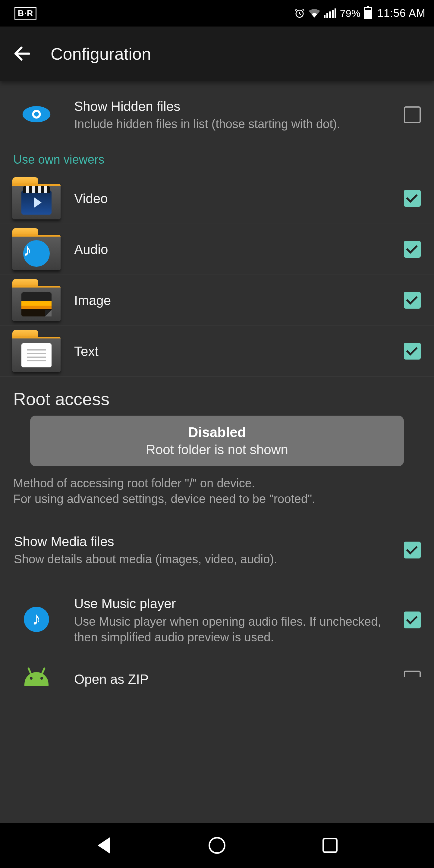  What do you see at coordinates (217, 54) in the screenshot?
I see `app-bar: Configuration` at bounding box center [217, 54].